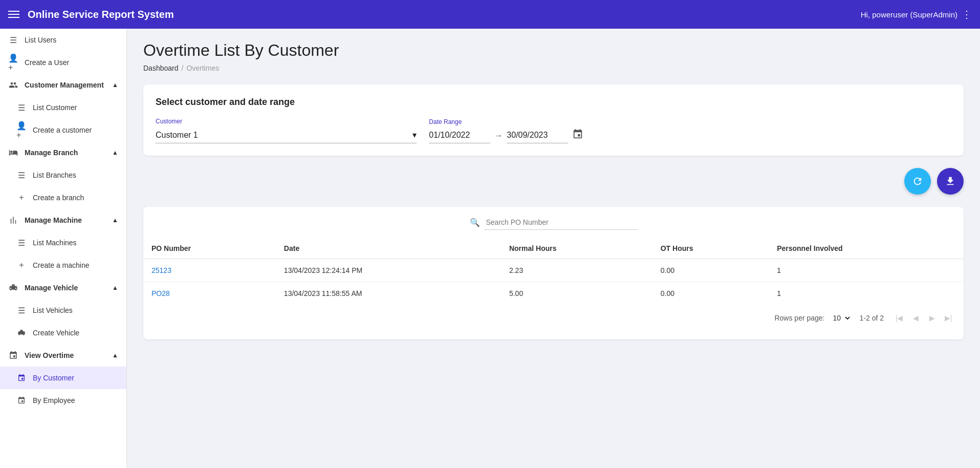  I want to click on sidebar-item-customer-management: Customer Management ▲, so click(63, 85).